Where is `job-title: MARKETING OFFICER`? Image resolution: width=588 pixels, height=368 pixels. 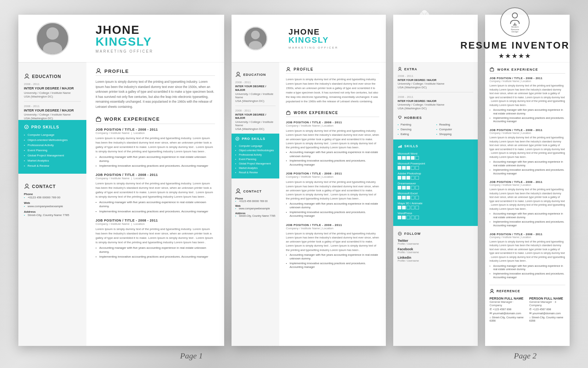 job-title: MARKETING OFFICER is located at coordinates (155, 52).